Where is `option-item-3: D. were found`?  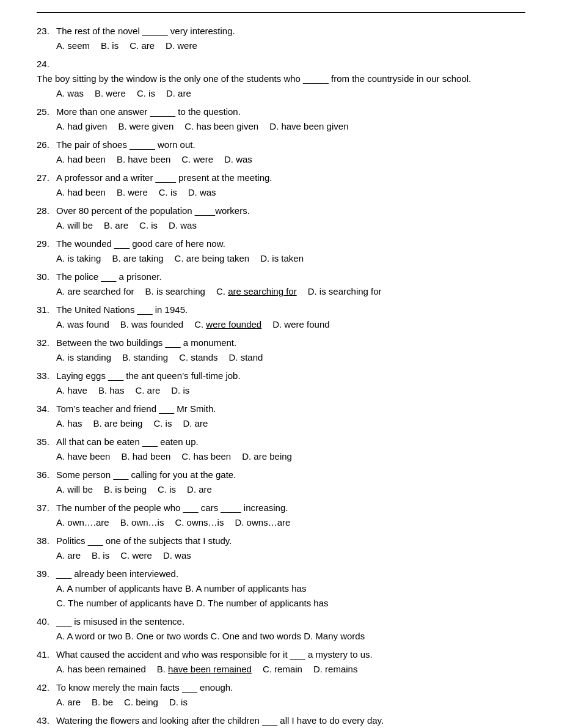 option-item-3: D. were found is located at coordinates (301, 325).